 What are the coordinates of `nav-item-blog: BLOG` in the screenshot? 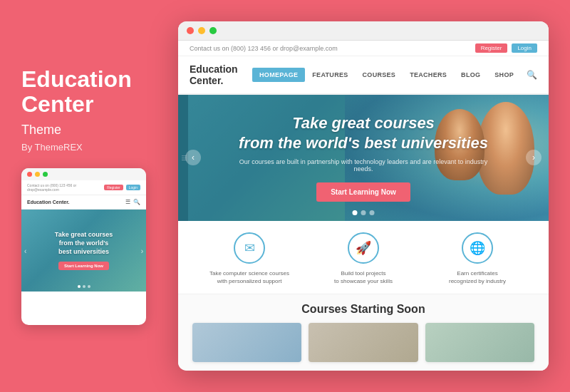 It's located at (470, 75).